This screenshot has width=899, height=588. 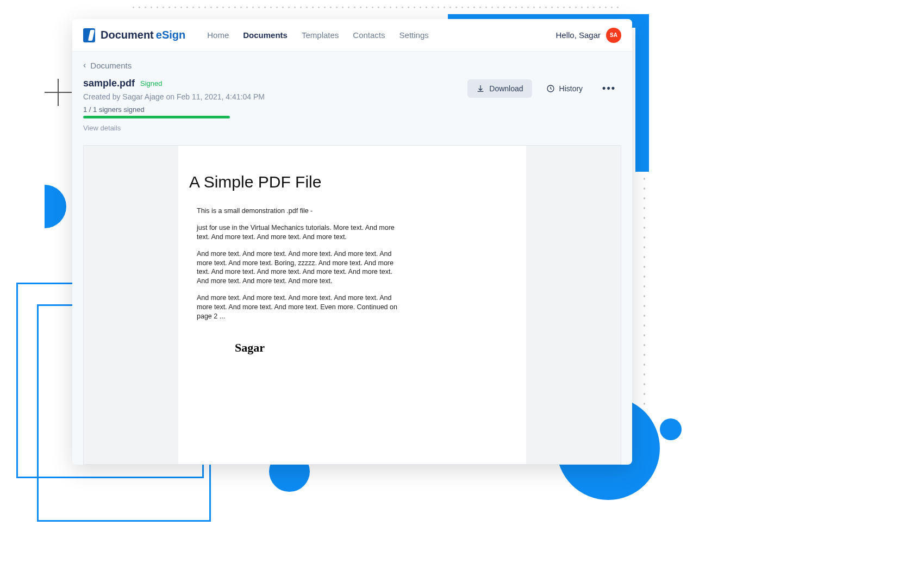 What do you see at coordinates (352, 65) in the screenshot?
I see `breadcrumb: ‹ Documents` at bounding box center [352, 65].